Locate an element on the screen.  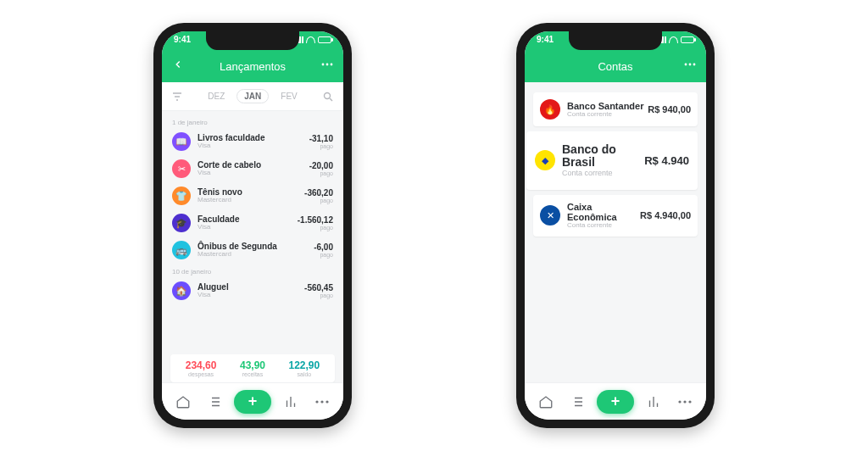
month-current: JAN is located at coordinates (253, 97).